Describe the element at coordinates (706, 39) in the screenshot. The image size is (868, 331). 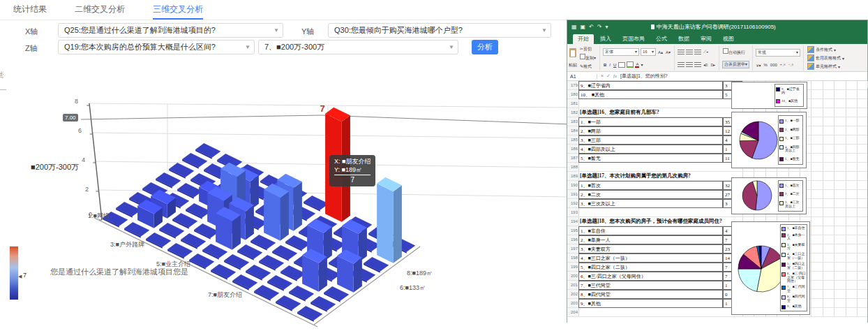
I see `ribbon-tab-审阅: 审阅` at that location.